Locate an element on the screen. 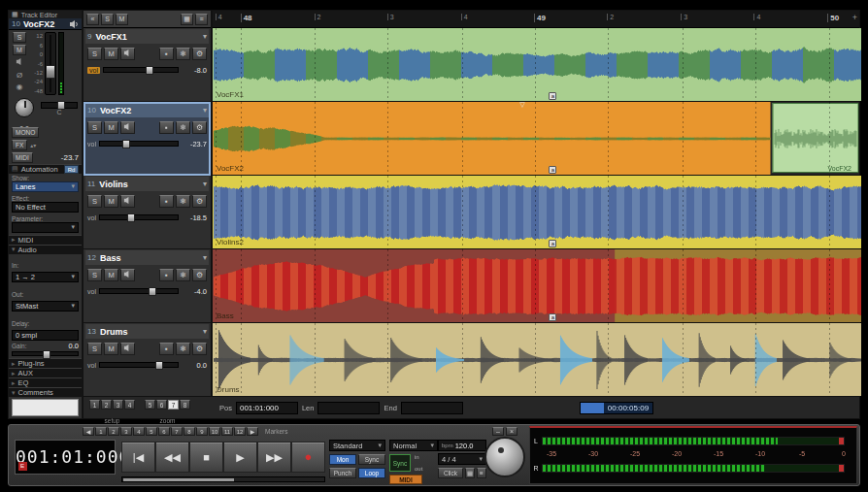 The image size is (868, 492). track-row-header: 13 Drums ▾ is located at coordinates (148, 332).